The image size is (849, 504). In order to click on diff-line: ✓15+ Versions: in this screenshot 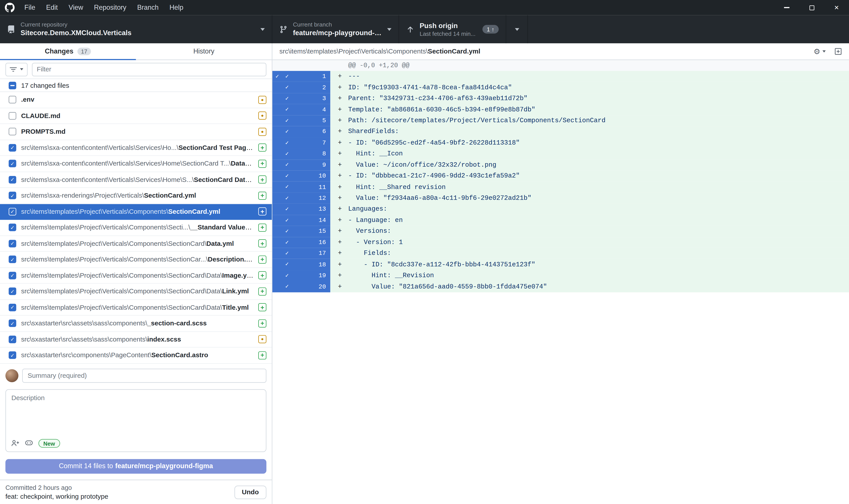, I will do `click(561, 232)`.